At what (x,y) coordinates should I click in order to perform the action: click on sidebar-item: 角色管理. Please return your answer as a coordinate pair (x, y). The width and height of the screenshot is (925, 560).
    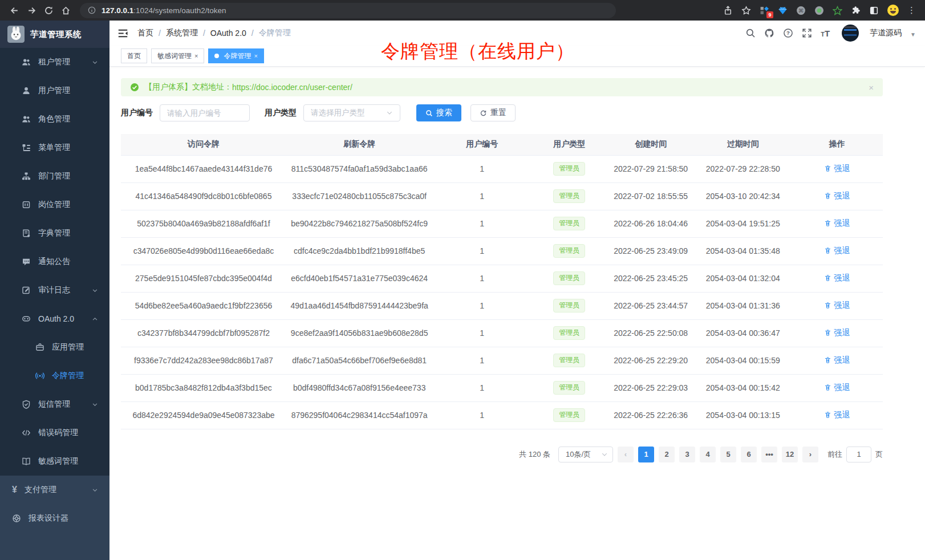
    Looking at the image, I should click on (55, 119).